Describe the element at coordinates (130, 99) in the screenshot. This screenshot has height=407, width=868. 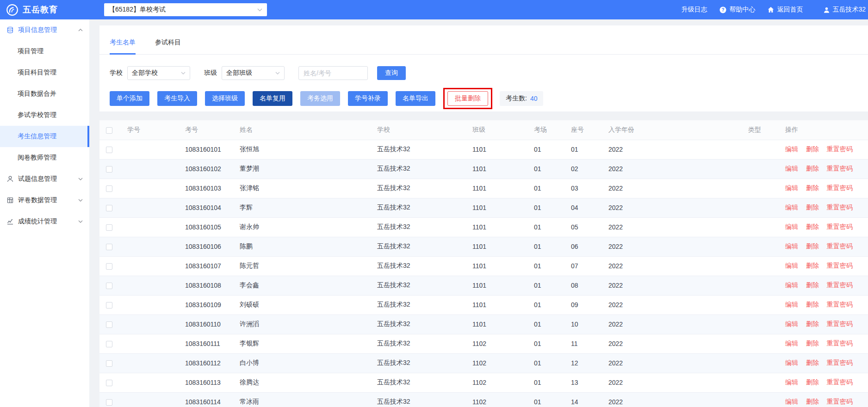
I see `add-single-button: 单个添加` at that location.